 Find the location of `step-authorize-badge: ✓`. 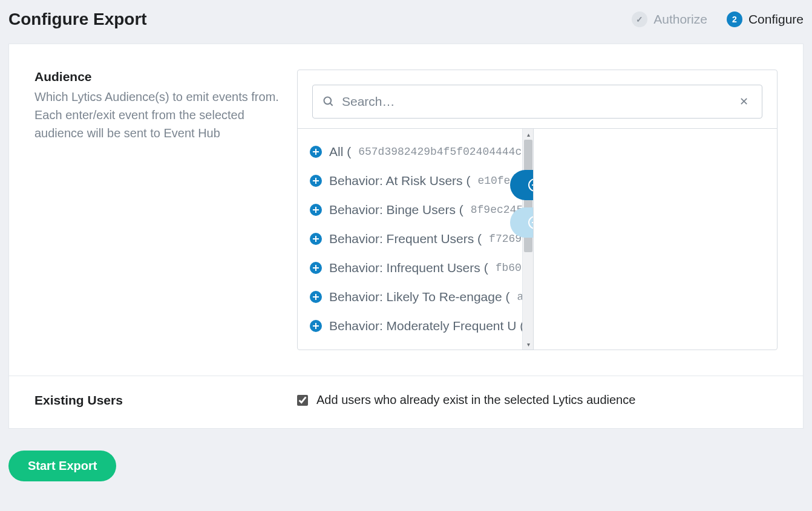

step-authorize-badge: ✓ is located at coordinates (640, 19).